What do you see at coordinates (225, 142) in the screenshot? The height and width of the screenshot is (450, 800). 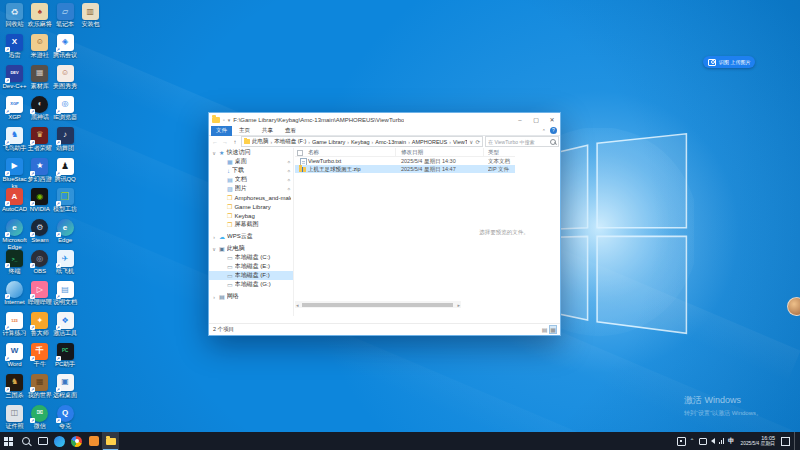 I see `forward-button: →` at bounding box center [225, 142].